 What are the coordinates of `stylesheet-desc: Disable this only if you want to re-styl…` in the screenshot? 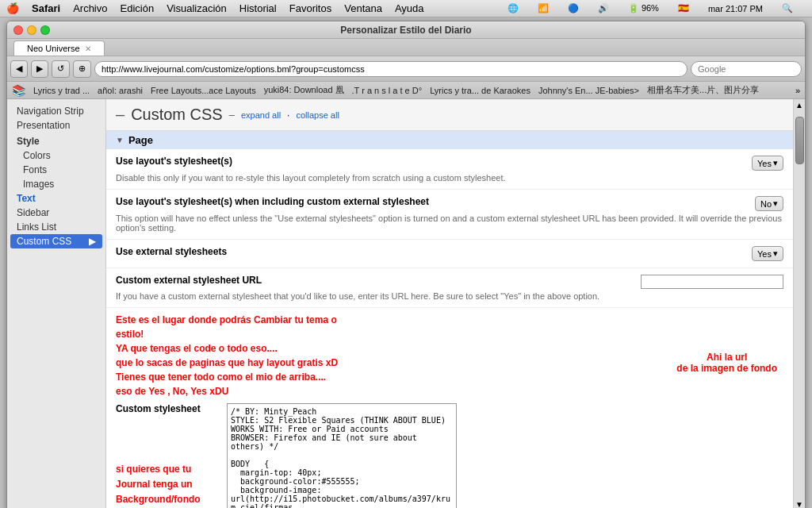 It's located at (450, 178).